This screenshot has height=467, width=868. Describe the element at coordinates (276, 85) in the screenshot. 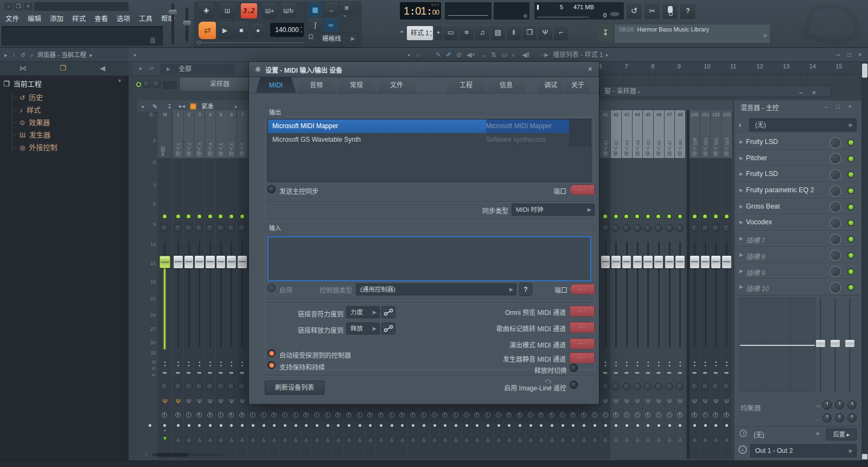

I see `dialog-tab: MIDI` at that location.